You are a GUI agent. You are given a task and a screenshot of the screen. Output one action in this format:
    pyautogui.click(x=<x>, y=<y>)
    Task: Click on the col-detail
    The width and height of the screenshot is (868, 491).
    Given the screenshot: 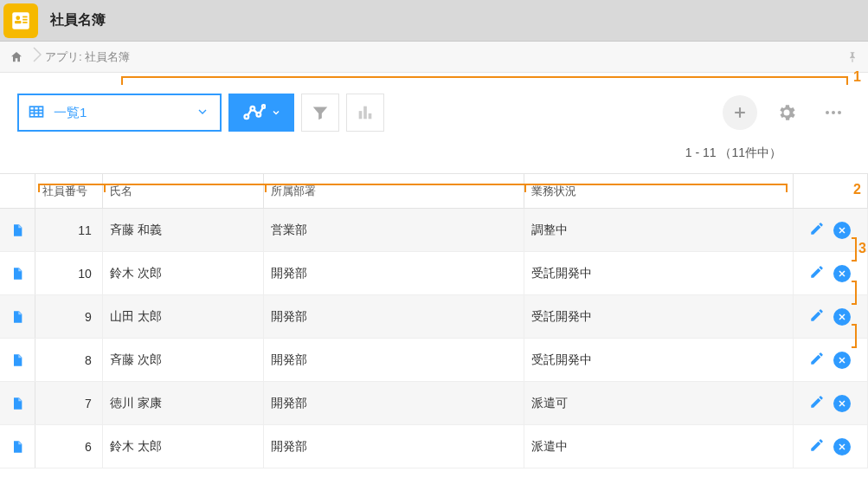 What is the action you would take?
    pyautogui.click(x=17, y=191)
    